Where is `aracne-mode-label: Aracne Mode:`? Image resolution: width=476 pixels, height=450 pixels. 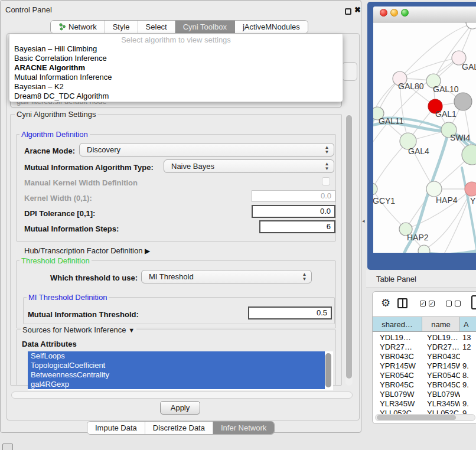 aracne-mode-label: Aracne Mode: is located at coordinates (50, 151).